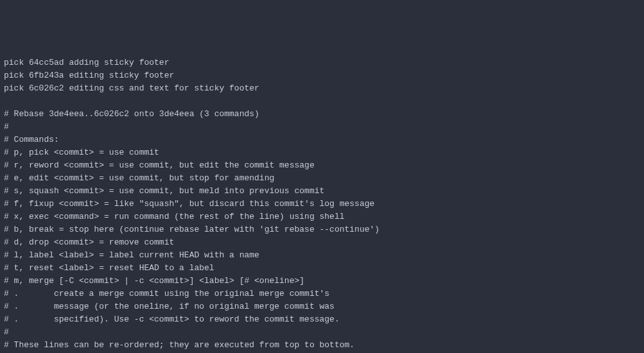 The height and width of the screenshot is (353, 644). What do you see at coordinates (322, 268) in the screenshot?
I see `editor-line: # t, reset <label> = reset HEAD to a lab…` at bounding box center [322, 268].